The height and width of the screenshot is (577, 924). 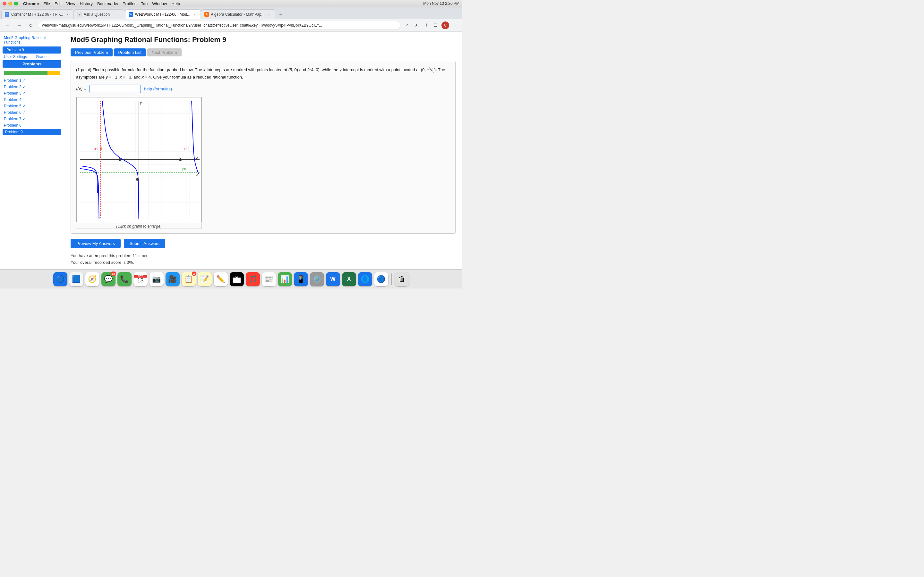 I want to click on dock-news: 📰, so click(x=269, y=279).